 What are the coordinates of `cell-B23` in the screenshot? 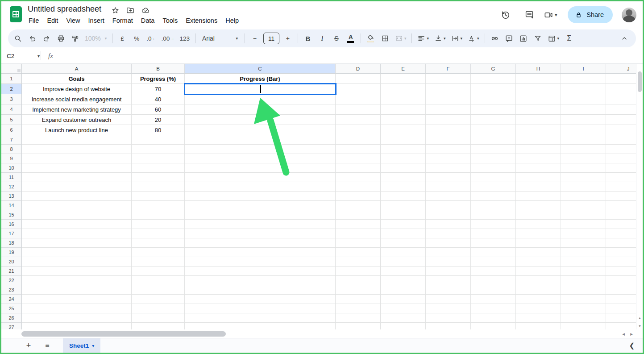 It's located at (158, 290).